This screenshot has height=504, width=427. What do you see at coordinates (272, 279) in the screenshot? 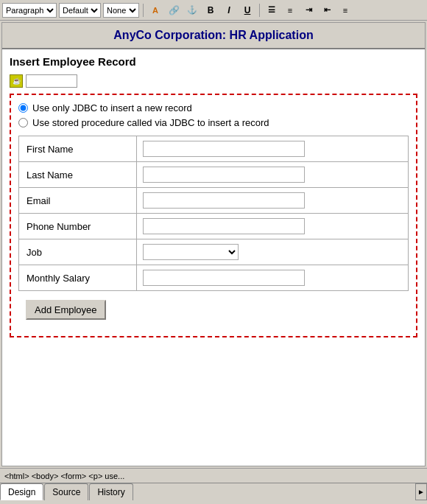
I see `salary-cell` at bounding box center [272, 279].